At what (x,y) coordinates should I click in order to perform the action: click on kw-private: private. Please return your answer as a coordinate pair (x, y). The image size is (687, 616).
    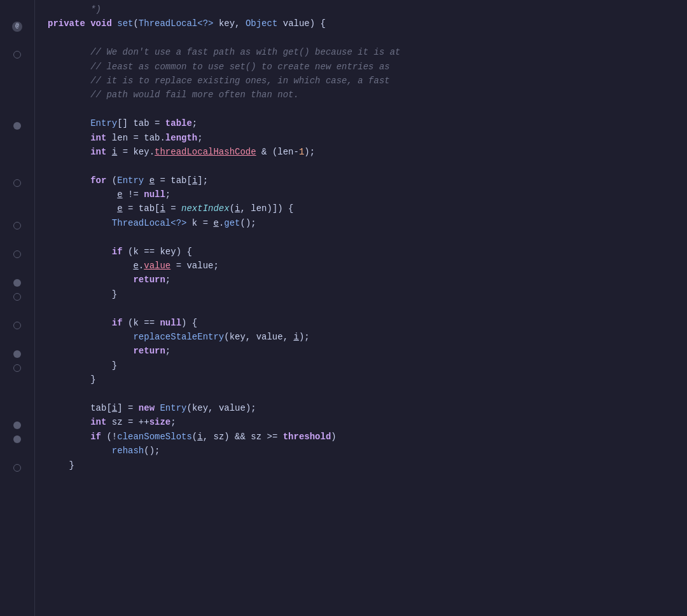
    Looking at the image, I should click on (66, 24).